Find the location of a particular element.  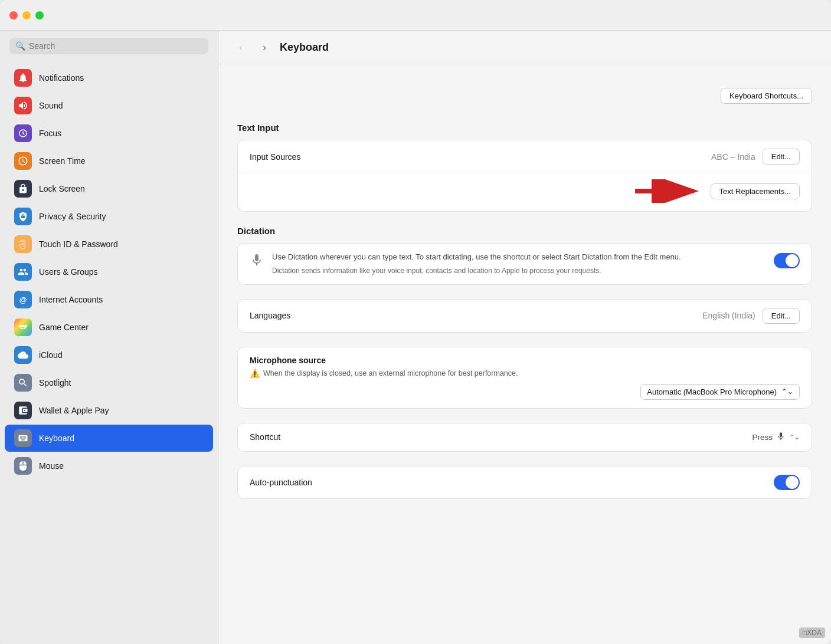

sidebar-item-notifications: Notifications is located at coordinates (109, 78).